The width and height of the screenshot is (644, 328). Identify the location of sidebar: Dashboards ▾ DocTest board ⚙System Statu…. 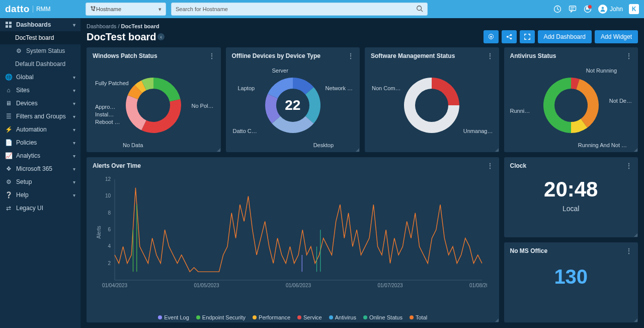
(40, 173).